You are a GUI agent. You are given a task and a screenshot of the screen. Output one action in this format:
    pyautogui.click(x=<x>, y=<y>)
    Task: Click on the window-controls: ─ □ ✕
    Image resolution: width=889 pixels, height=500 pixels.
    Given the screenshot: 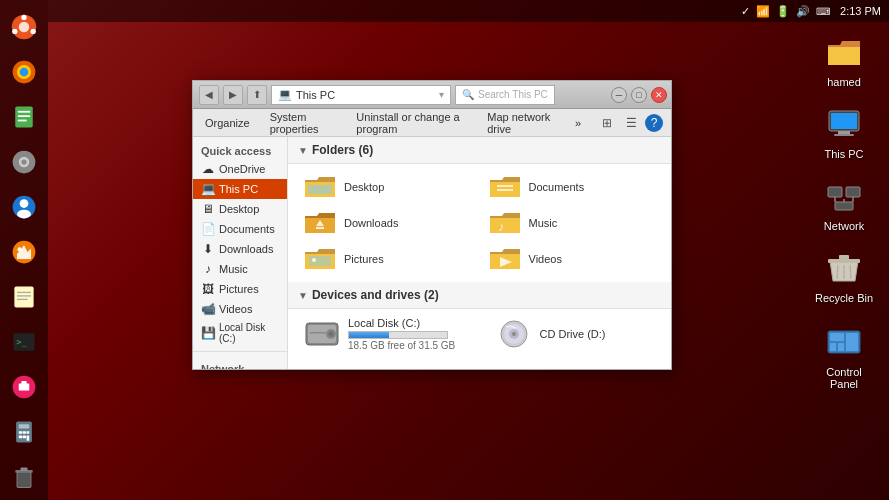 What is the action you would take?
    pyautogui.click(x=639, y=95)
    